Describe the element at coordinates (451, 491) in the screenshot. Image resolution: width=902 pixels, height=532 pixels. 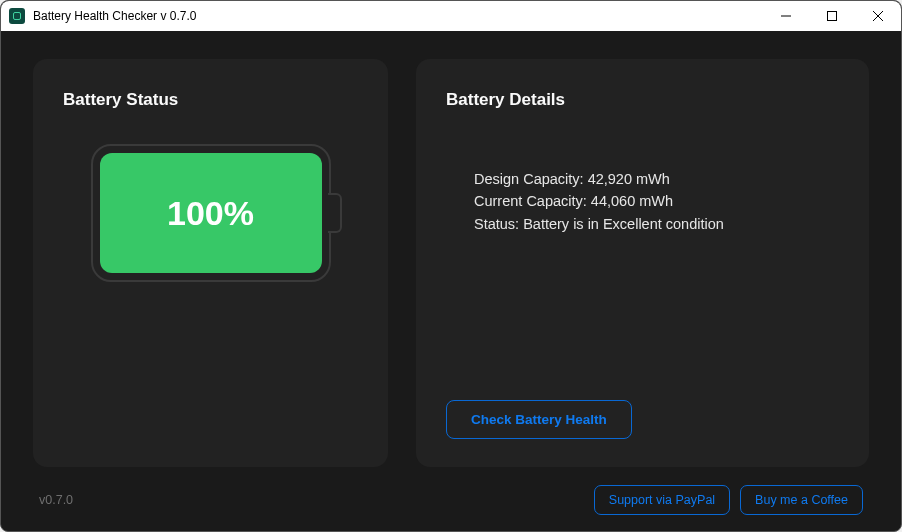
I see `footer: v0.7.0 Support via PayPal Buy me a Coffe…` at that location.